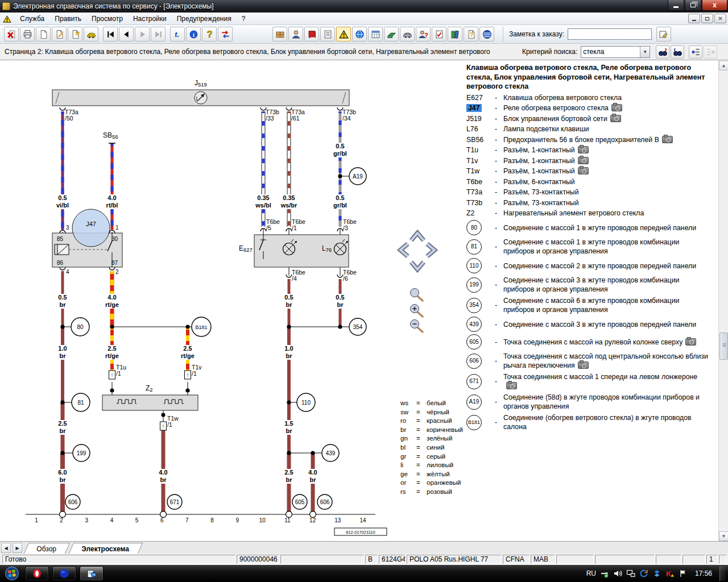  Describe the element at coordinates (75, 34) in the screenshot. I see `new-job-button: ★` at that location.